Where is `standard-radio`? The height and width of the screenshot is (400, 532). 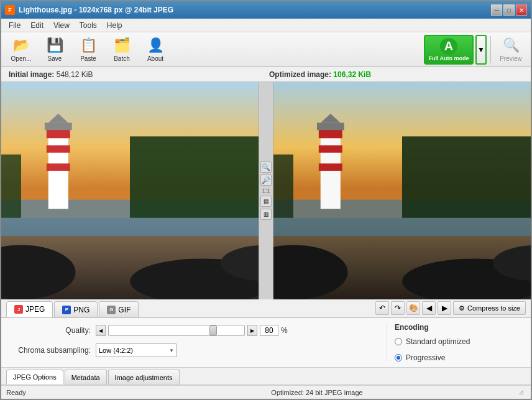 standard-radio is located at coordinates (398, 342).